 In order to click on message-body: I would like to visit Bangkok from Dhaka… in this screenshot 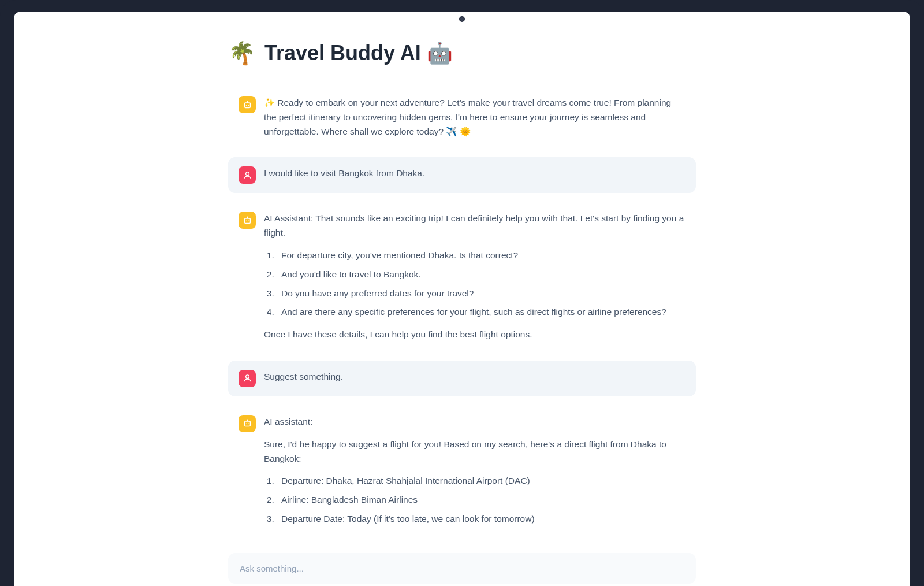, I will do `click(475, 175)`.